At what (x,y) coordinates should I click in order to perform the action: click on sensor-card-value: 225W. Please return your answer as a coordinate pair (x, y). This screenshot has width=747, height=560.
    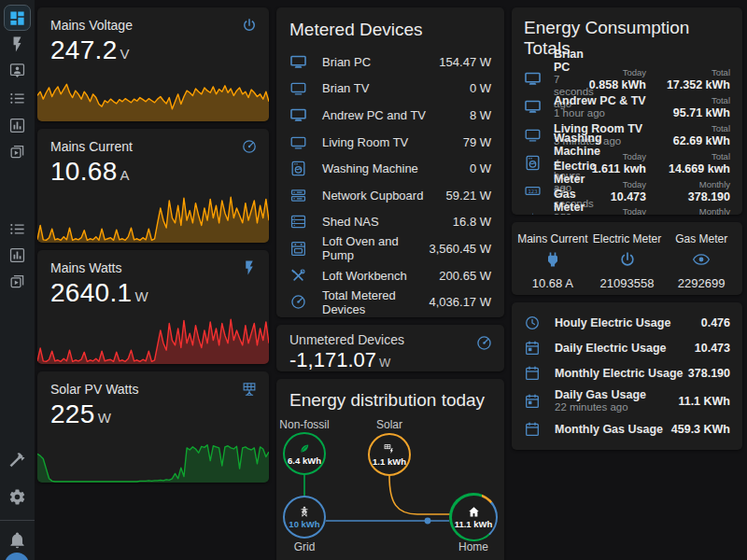
    Looking at the image, I should click on (153, 413).